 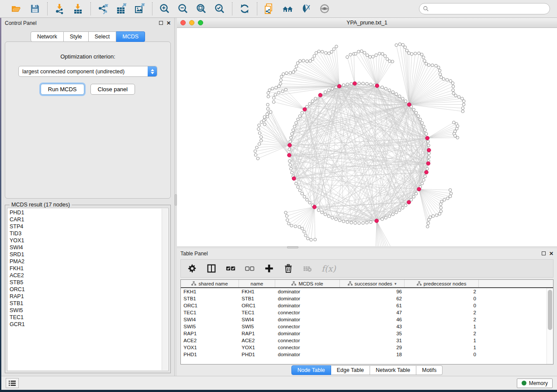 I want to click on table-cell: 31, so click(x=372, y=340).